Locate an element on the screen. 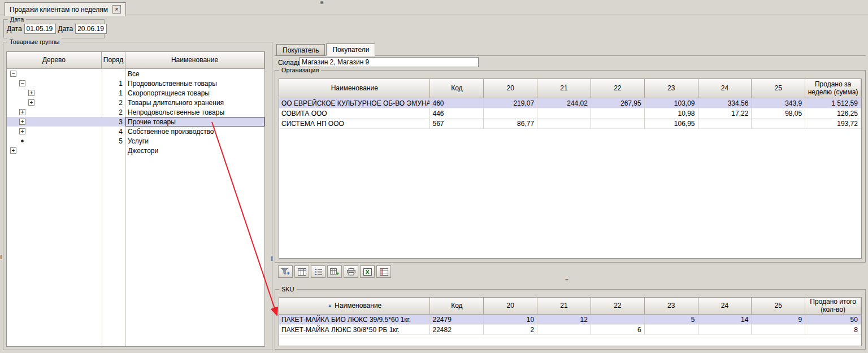  order-cell: 1 is located at coordinates (114, 84).